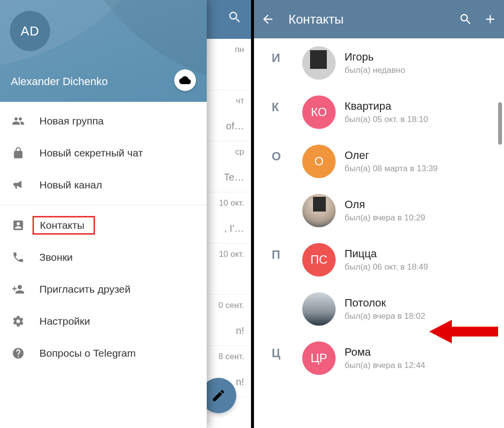  I want to click on annotation-arrow, so click(464, 332).